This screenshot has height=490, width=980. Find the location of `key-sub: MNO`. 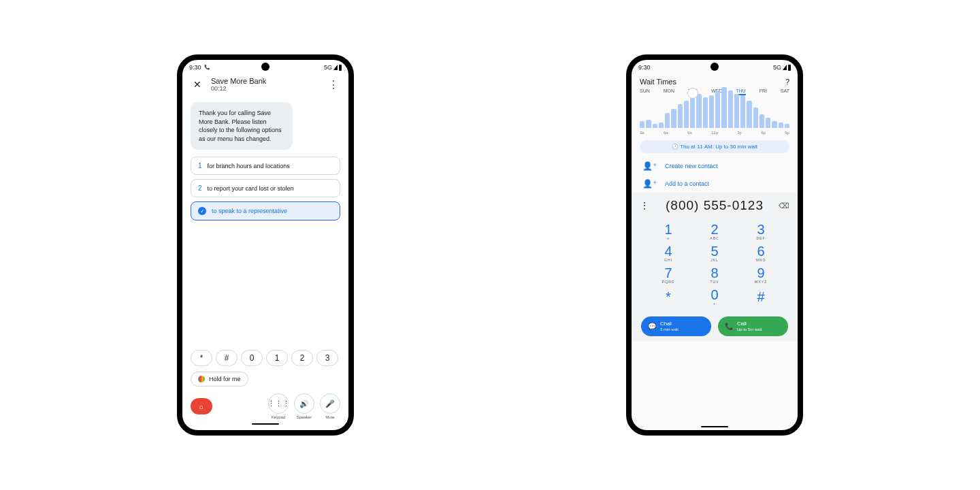

key-sub: MNO is located at coordinates (761, 260).